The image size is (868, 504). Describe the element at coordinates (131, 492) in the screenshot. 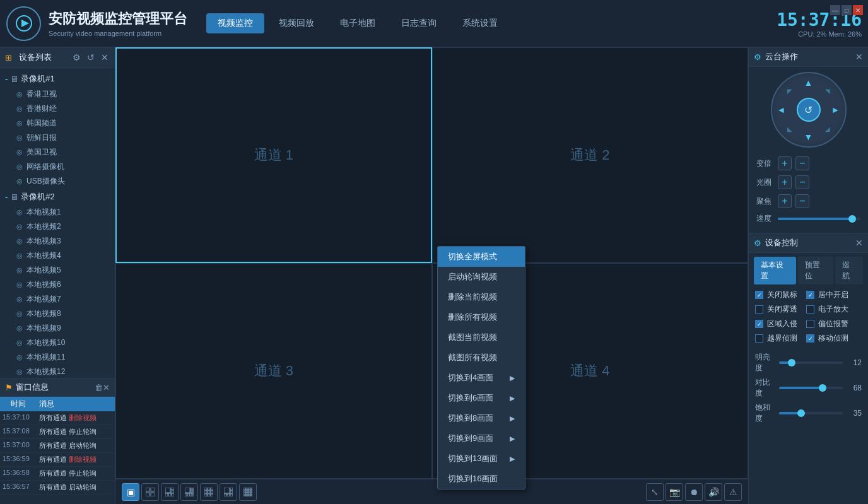

I see `layout-1-button: ▣` at that location.